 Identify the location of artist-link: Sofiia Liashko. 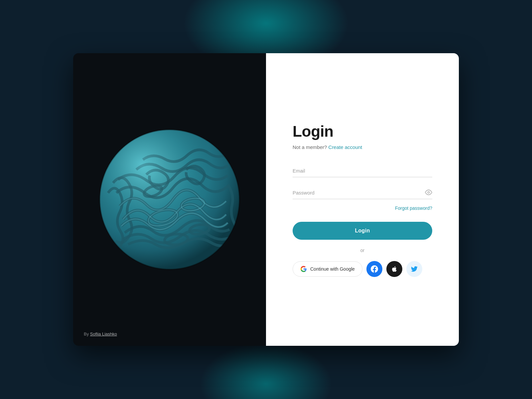
(104, 334).